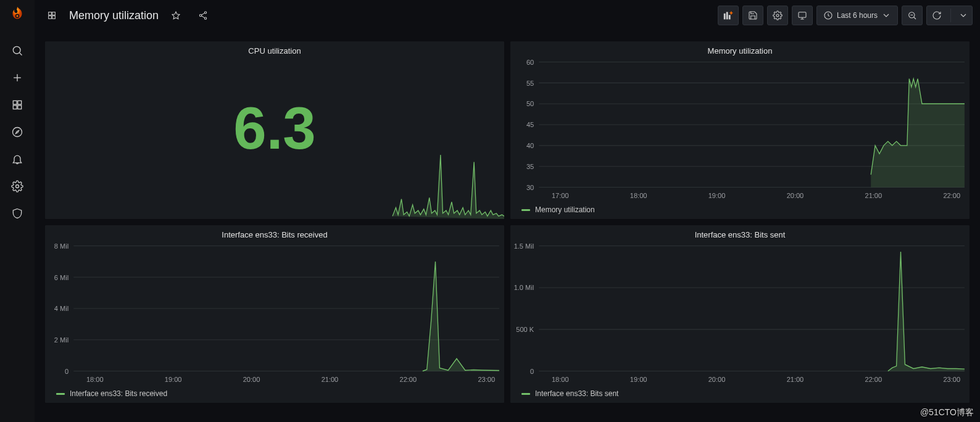 This screenshot has width=980, height=422. I want to click on time-range-picker: Last 6 hours, so click(857, 15).